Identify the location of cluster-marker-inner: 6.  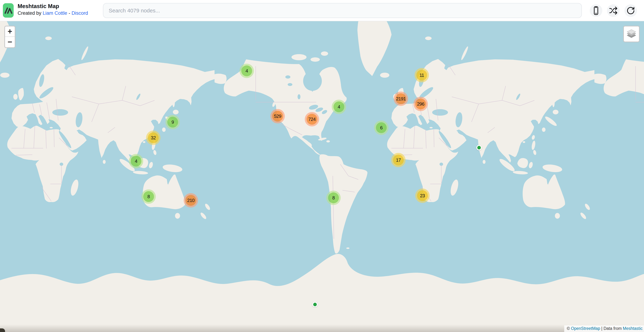
(382, 128).